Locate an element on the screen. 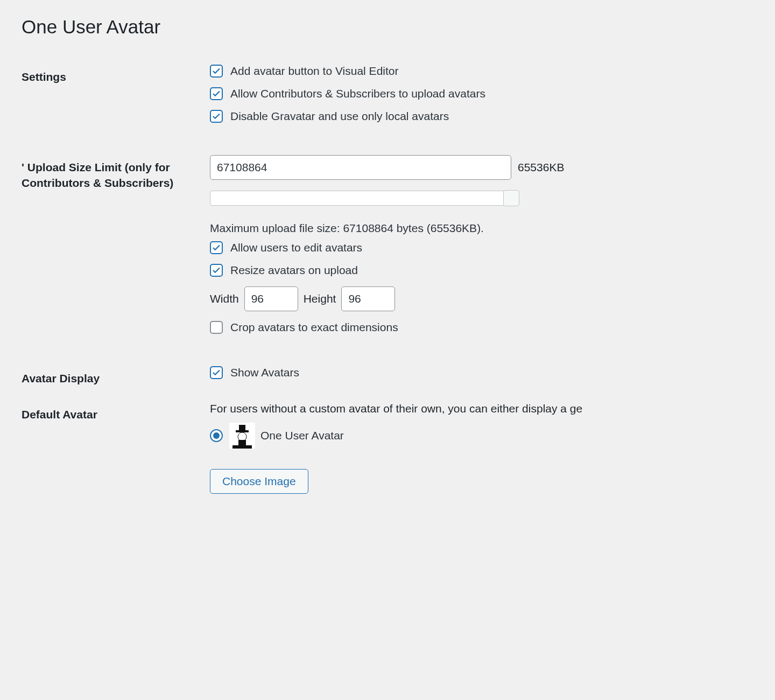 The image size is (775, 700). settings-label: Settings is located at coordinates (116, 74).